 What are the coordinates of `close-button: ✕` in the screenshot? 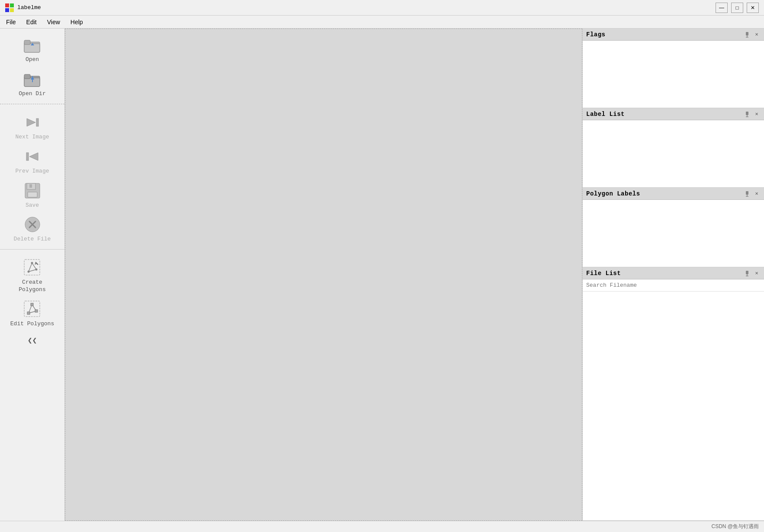 It's located at (753, 8).